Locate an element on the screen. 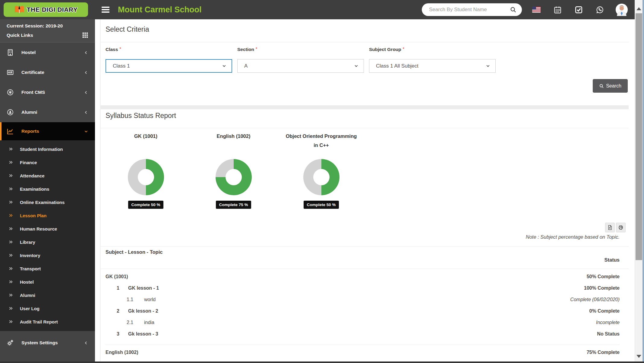 The height and width of the screenshot is (363, 644). language-flag-icon is located at coordinates (536, 10).